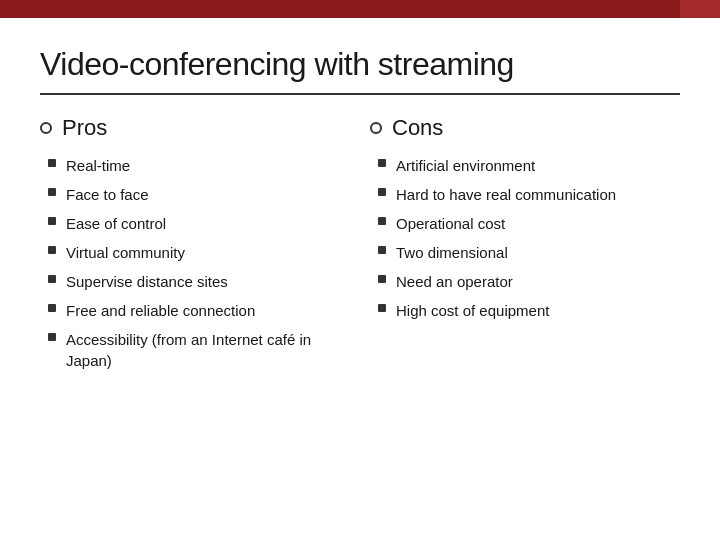 The image size is (720, 540). I want to click on cons-title: Cons, so click(418, 128).